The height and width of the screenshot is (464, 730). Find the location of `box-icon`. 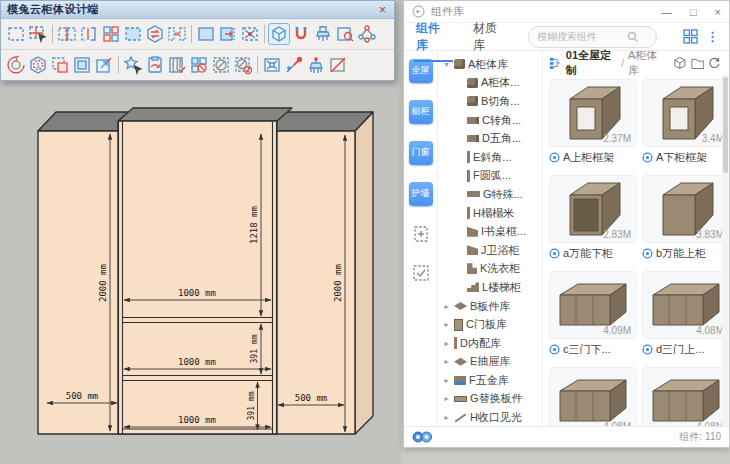

box-icon is located at coordinates (680, 63).